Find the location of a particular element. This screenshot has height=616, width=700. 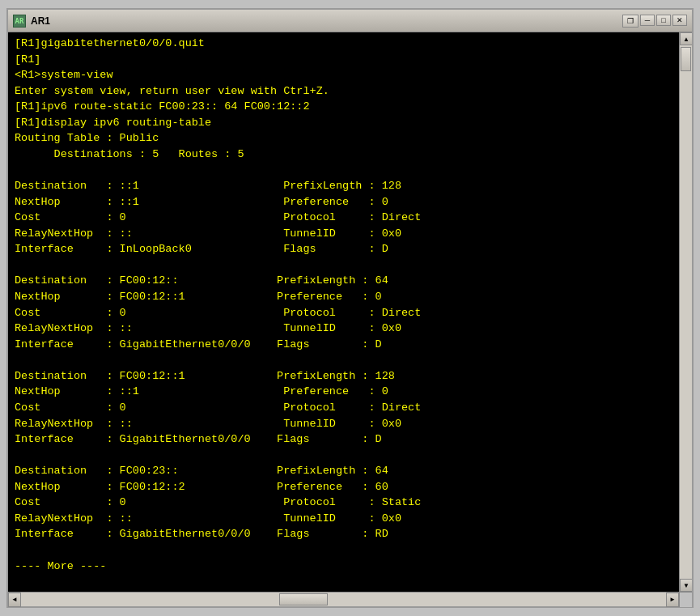

close-button: ✕ is located at coordinates (680, 20).